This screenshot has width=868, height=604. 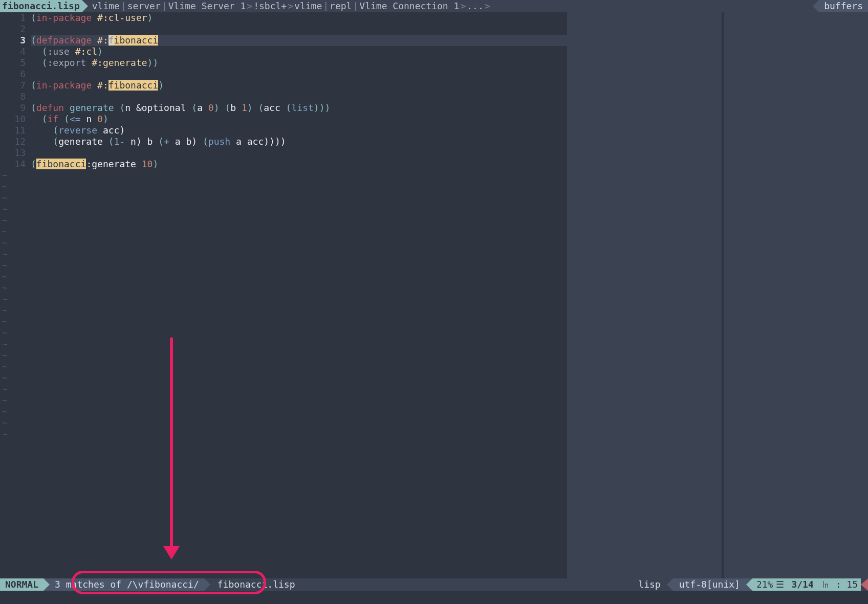 What do you see at coordinates (41, 6) in the screenshot?
I see `tab-active: fibonacci.lisp` at bounding box center [41, 6].